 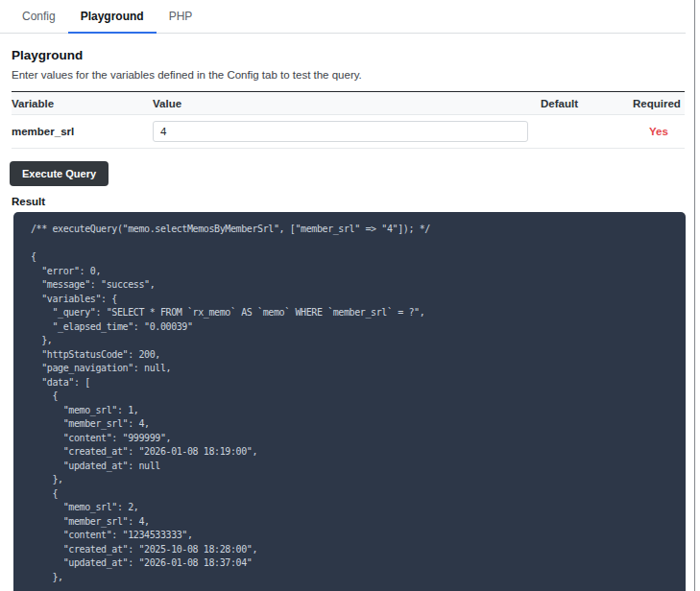 What do you see at coordinates (83, 104) in the screenshot?
I see `column-header-variable: Variable` at bounding box center [83, 104].